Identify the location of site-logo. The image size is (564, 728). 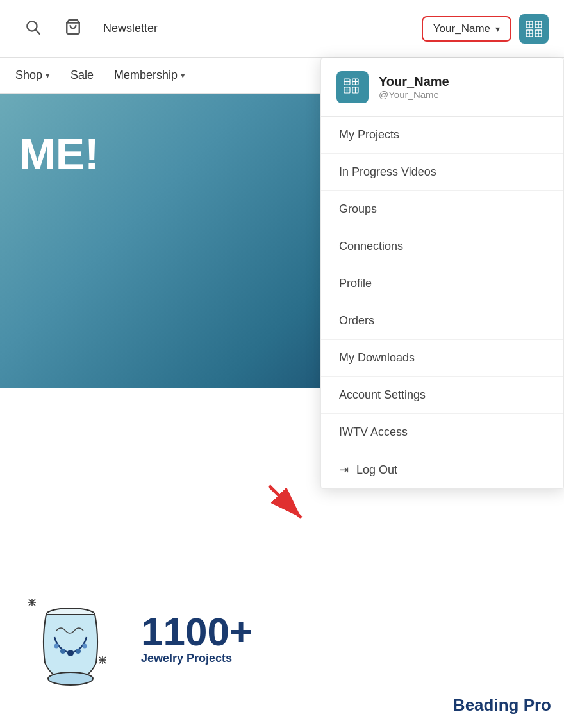
(534, 29).